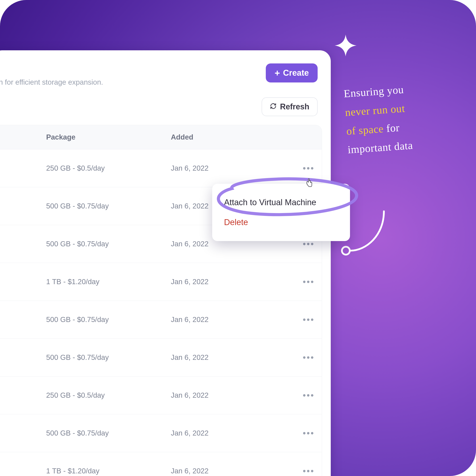 Image resolution: width=476 pixels, height=476 pixels. What do you see at coordinates (108, 137) in the screenshot?
I see `col-package: Package` at bounding box center [108, 137].